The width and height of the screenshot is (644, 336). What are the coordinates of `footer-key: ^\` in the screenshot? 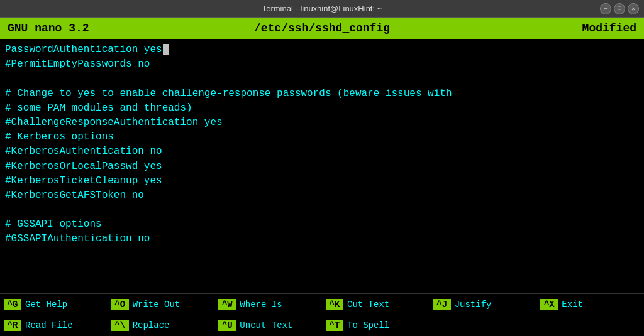 It's located at (120, 325).